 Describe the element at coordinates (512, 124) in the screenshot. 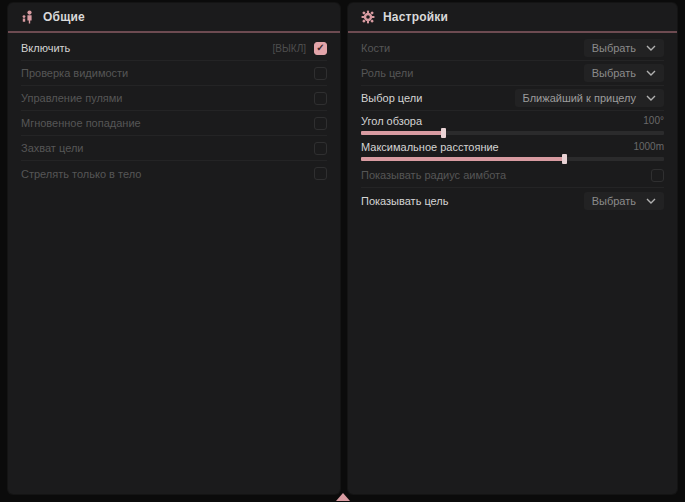

I see `row-fov: Угол обзора 100°` at that location.